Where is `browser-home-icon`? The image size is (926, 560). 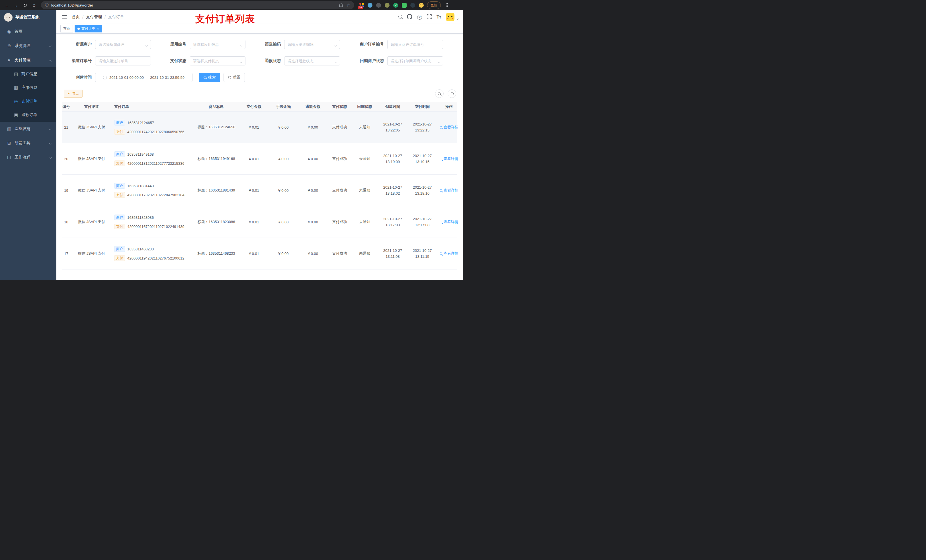
browser-home-icon is located at coordinates (34, 5).